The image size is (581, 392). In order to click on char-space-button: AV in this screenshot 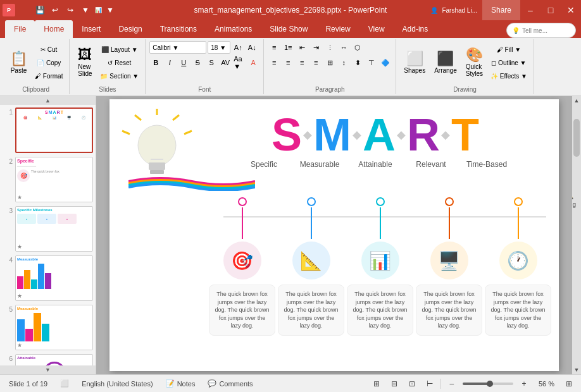, I will do `click(225, 63)`.